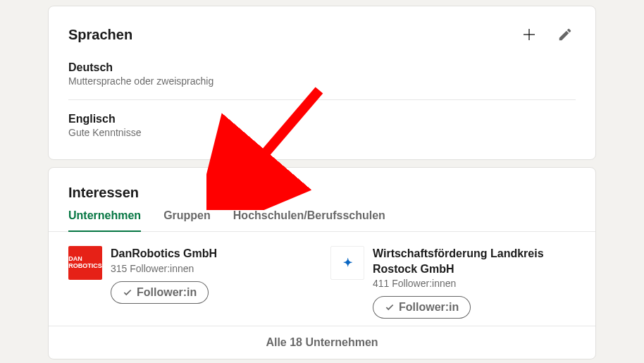  I want to click on tab-hochschulen: Hochschulen/Berufsschulen, so click(309, 221).